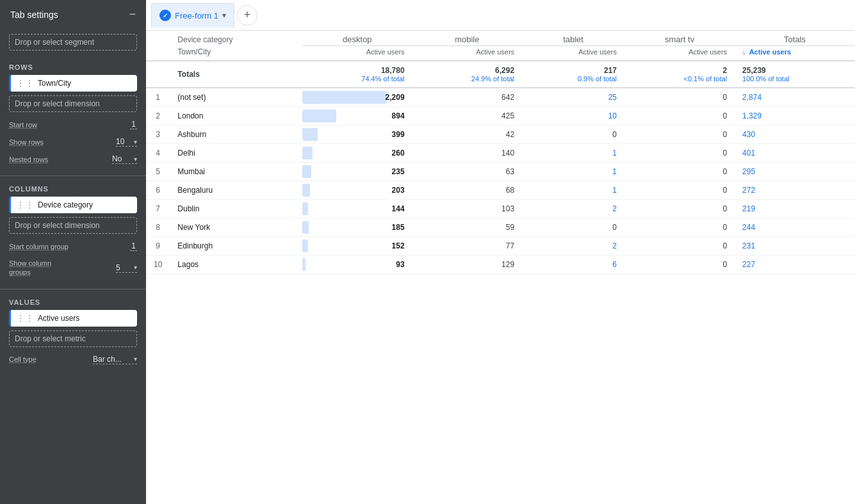  Describe the element at coordinates (573, 54) in the screenshot. I see `tablet-metric-header: Active users` at that location.